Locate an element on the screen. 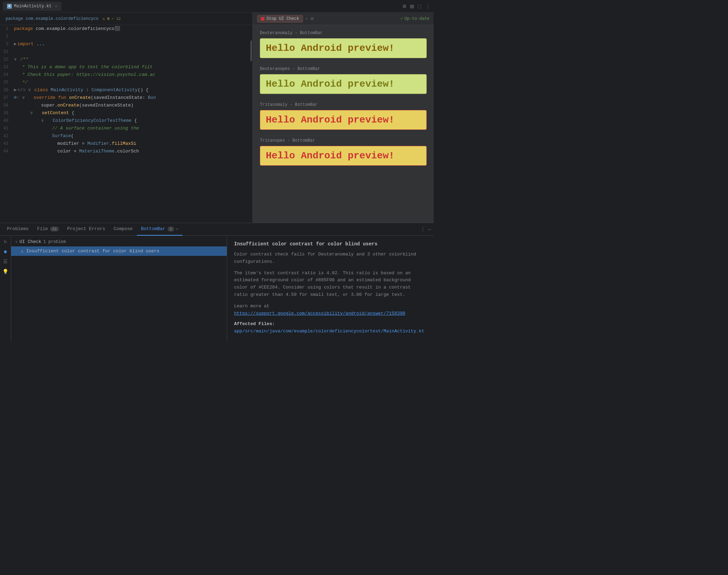  more-icon: ⋮ is located at coordinates (428, 6).